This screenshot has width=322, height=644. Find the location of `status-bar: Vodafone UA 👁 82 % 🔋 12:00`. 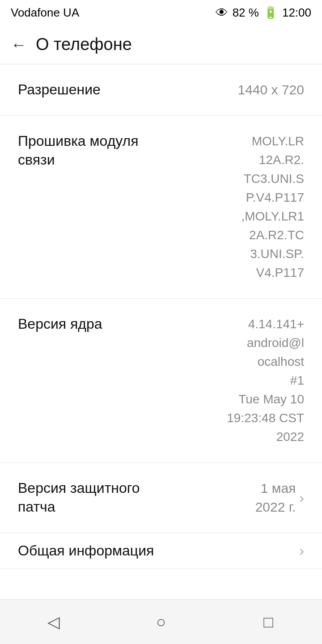

status-bar: Vodafone UA 👁 82 % 🔋 12:00 is located at coordinates (161, 13).